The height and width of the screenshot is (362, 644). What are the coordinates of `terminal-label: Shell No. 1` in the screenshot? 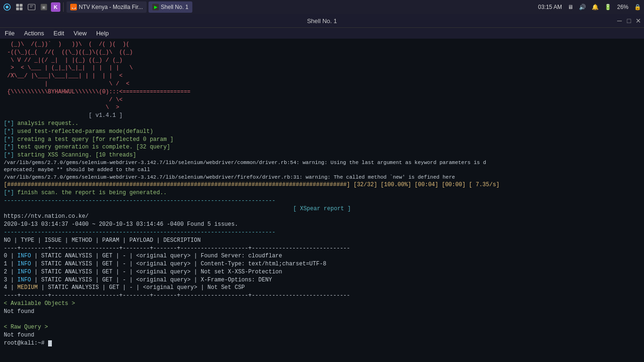 It's located at (174, 7).